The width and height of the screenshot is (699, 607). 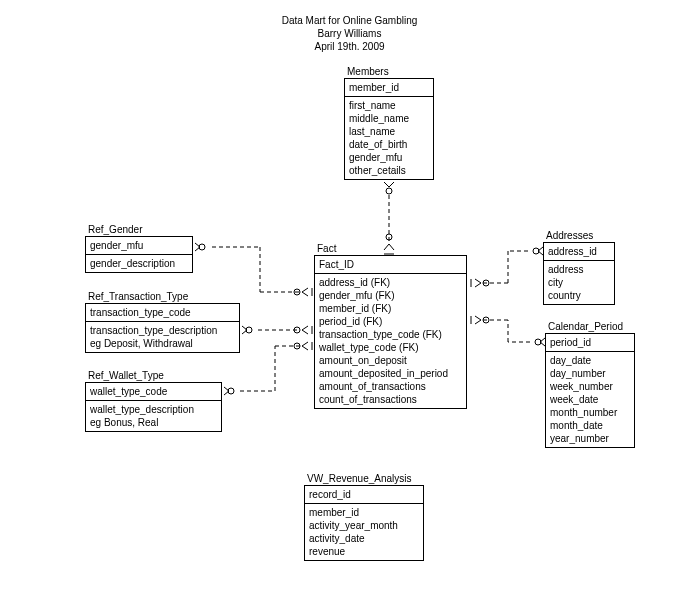 What do you see at coordinates (389, 118) in the screenshot?
I see `attr-field: middle_name` at bounding box center [389, 118].